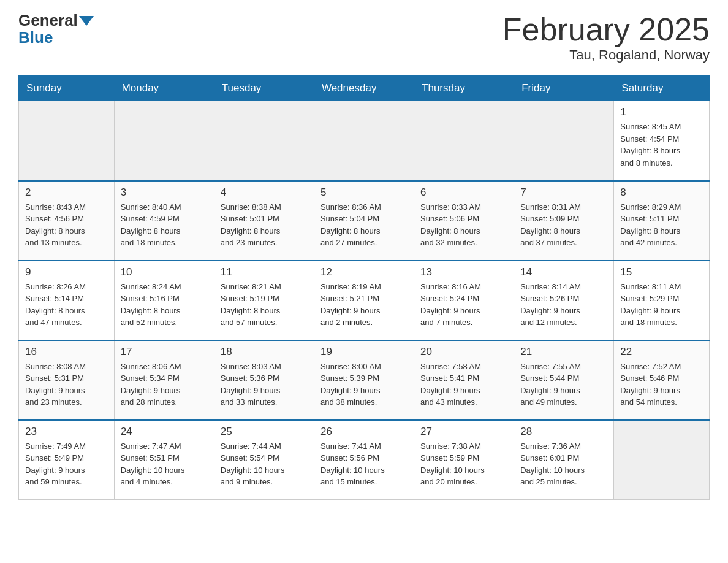 This screenshot has height=563, width=728. Describe the element at coordinates (264, 385) in the screenshot. I see `day-info: Sunrise: 8:03 AM Sunset: 5:36 PM Dayligh…` at that location.